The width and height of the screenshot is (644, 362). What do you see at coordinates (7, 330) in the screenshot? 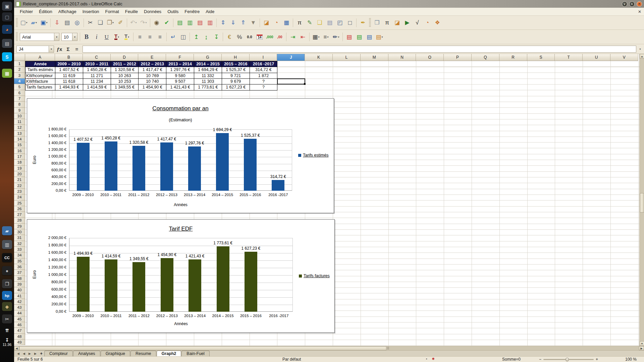
I see `scroll-up-icon: ⇈` at bounding box center [7, 330].